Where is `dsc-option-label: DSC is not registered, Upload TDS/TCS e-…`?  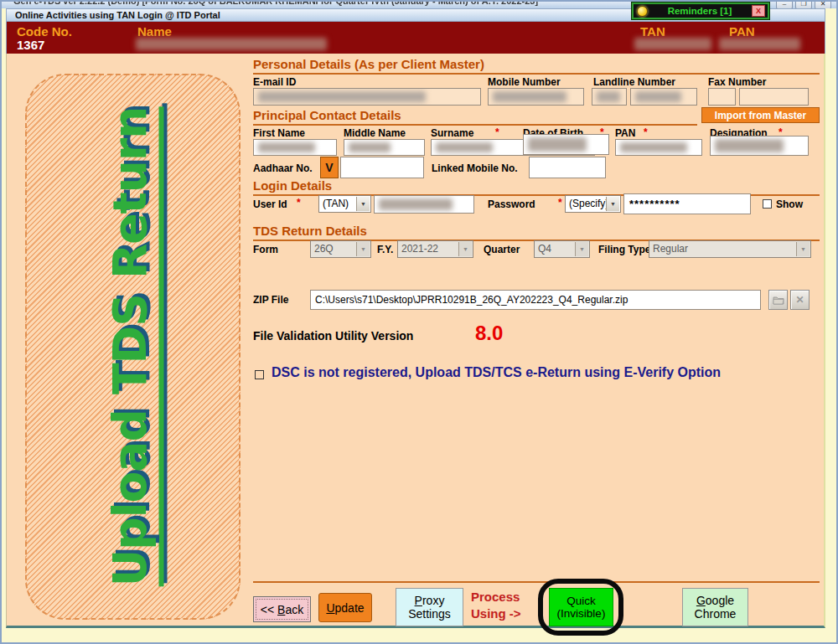
dsc-option-label: DSC is not registered, Upload TDS/TCS e-… is located at coordinates (496, 373).